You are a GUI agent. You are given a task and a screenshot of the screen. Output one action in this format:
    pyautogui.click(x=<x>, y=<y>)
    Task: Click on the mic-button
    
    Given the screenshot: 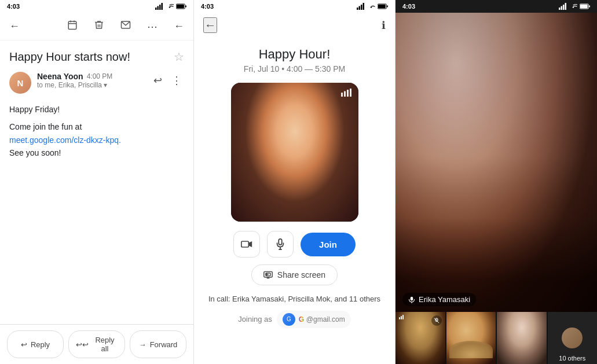 What is the action you would take?
    pyautogui.click(x=280, y=244)
    